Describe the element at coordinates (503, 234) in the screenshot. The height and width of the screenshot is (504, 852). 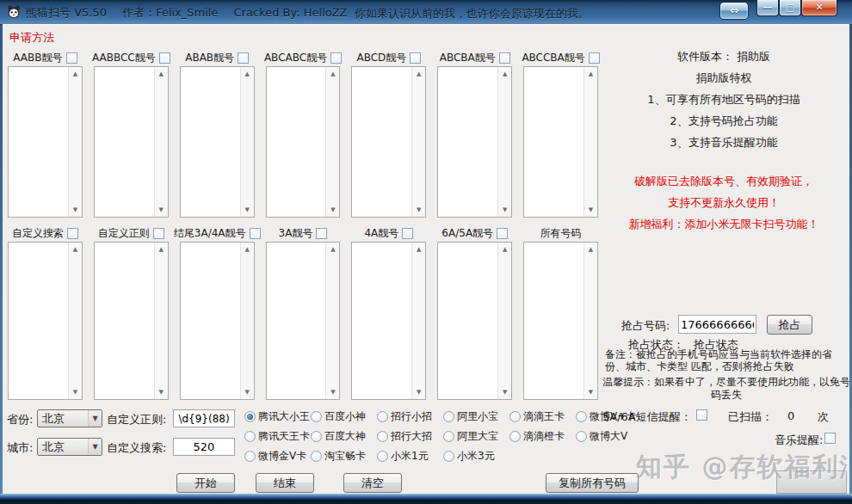
I see `6a-5a-checkbox` at that location.